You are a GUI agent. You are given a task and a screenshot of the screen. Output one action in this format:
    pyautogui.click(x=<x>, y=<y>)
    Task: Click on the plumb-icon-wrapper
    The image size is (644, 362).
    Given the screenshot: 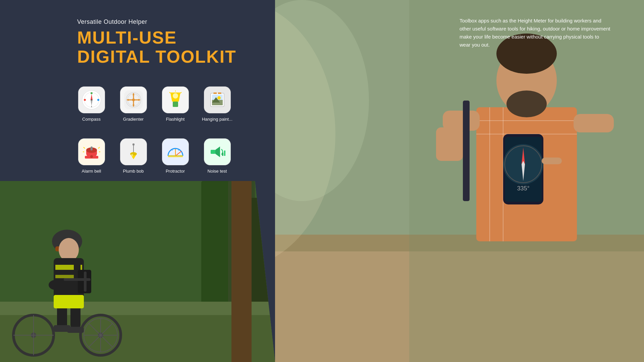 What is the action you would take?
    pyautogui.click(x=133, y=152)
    